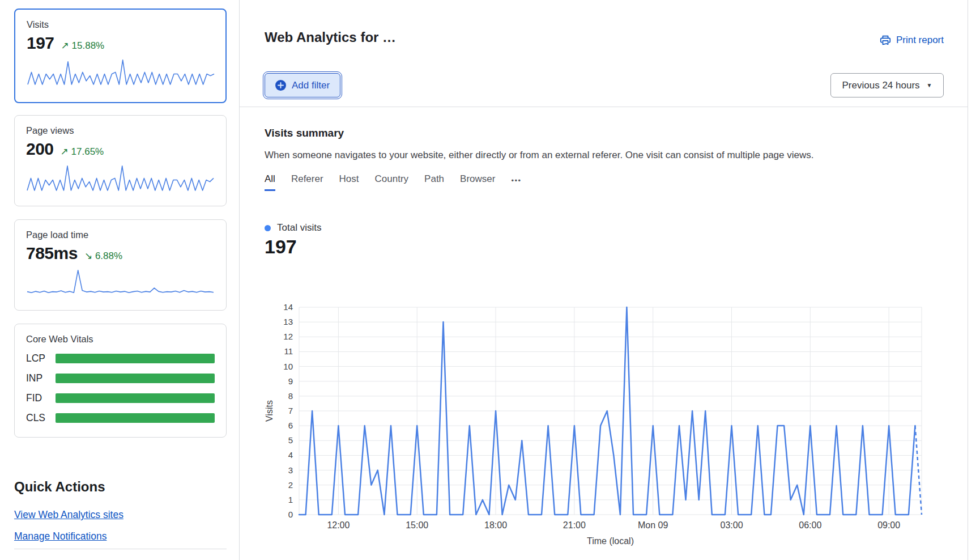 The image size is (980, 560). I want to click on svg-text: 3, so click(291, 470).